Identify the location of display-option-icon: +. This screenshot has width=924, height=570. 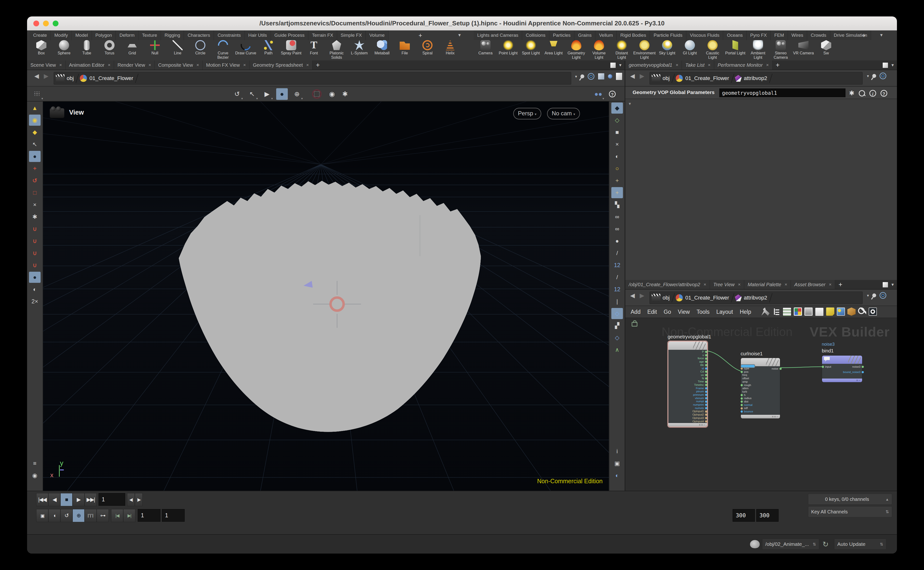
(617, 181).